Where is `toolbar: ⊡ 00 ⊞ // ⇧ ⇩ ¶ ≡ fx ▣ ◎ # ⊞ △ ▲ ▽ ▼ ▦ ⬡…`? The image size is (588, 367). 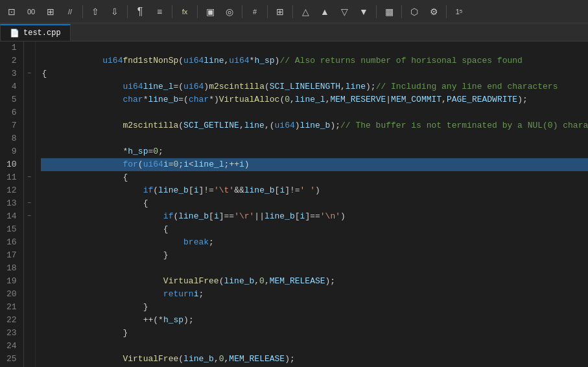
toolbar: ⊡ 00 ⊞ // ⇧ ⇩ ¶ ≡ fx ▣ ◎ # ⊞ △ ▲ ▽ ▼ ▦ ⬡… is located at coordinates (294, 12).